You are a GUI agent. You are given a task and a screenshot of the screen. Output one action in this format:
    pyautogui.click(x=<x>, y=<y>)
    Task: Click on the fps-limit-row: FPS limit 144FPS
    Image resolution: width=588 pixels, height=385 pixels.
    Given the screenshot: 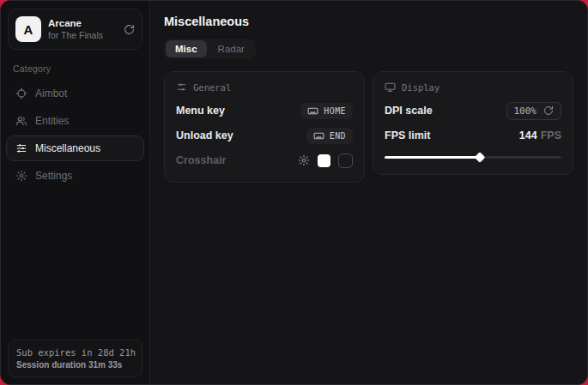 What is the action you would take?
    pyautogui.click(x=473, y=135)
    